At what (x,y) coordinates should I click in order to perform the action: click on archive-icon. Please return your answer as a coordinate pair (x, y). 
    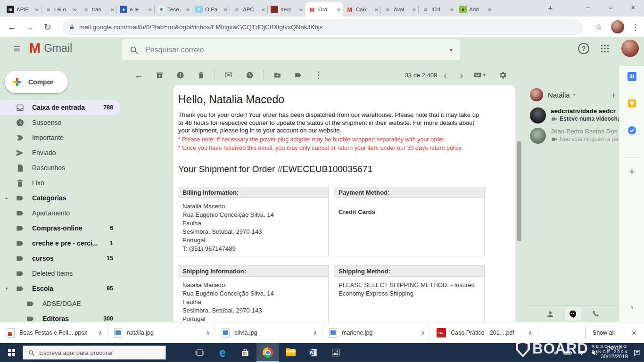
    Looking at the image, I should click on (159, 75).